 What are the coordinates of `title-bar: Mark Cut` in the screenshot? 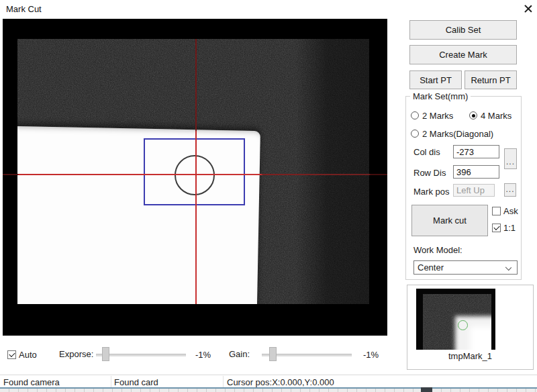 It's located at (268, 9).